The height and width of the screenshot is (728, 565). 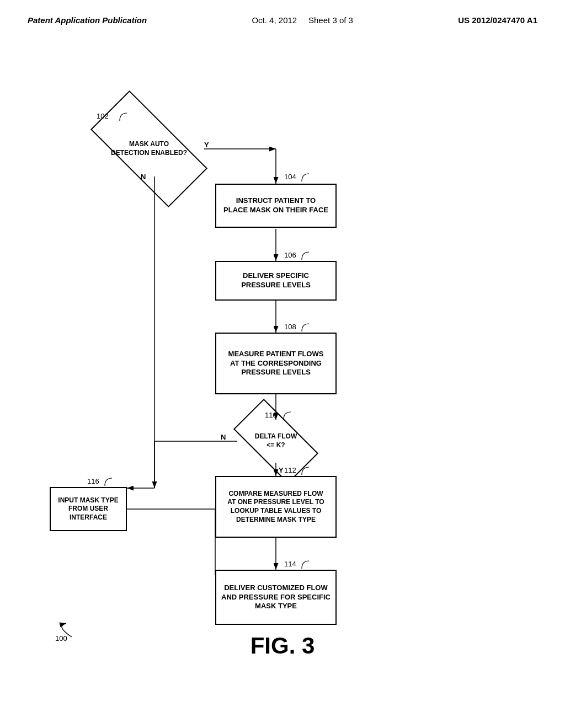 What do you see at coordinates (274, 20) in the screenshot?
I see `publication-date: Oct. 4, 2012` at bounding box center [274, 20].